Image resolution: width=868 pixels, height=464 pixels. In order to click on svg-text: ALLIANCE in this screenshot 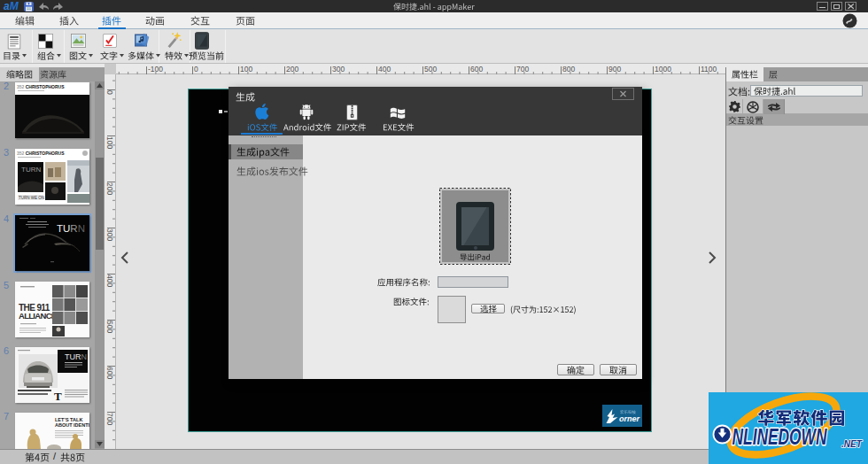, I will do `click(37, 315)`.